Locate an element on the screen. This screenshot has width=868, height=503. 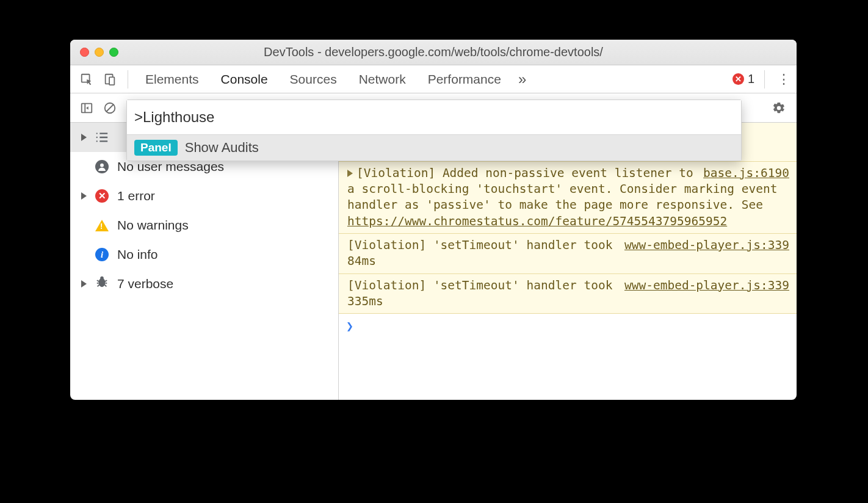
inspect-icon is located at coordinates (87, 79).